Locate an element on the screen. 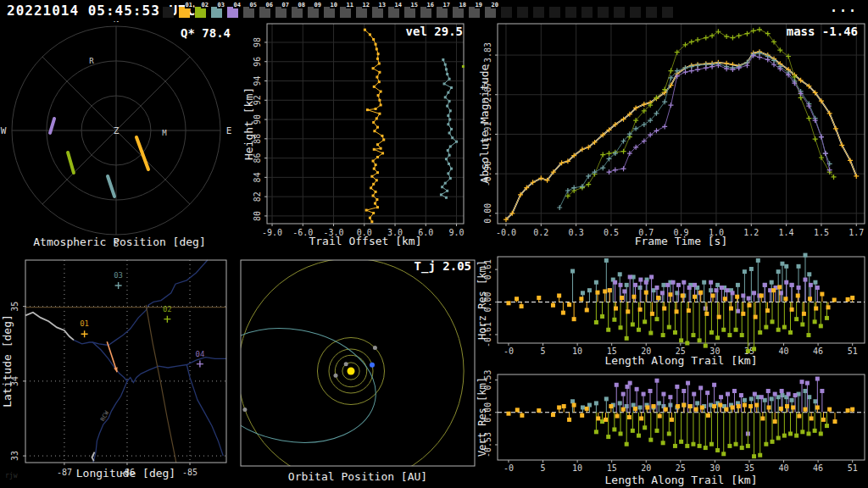 Image resolution: width=868 pixels, height=488 pixels. chip-number-label: 17 is located at coordinates (447, 5).